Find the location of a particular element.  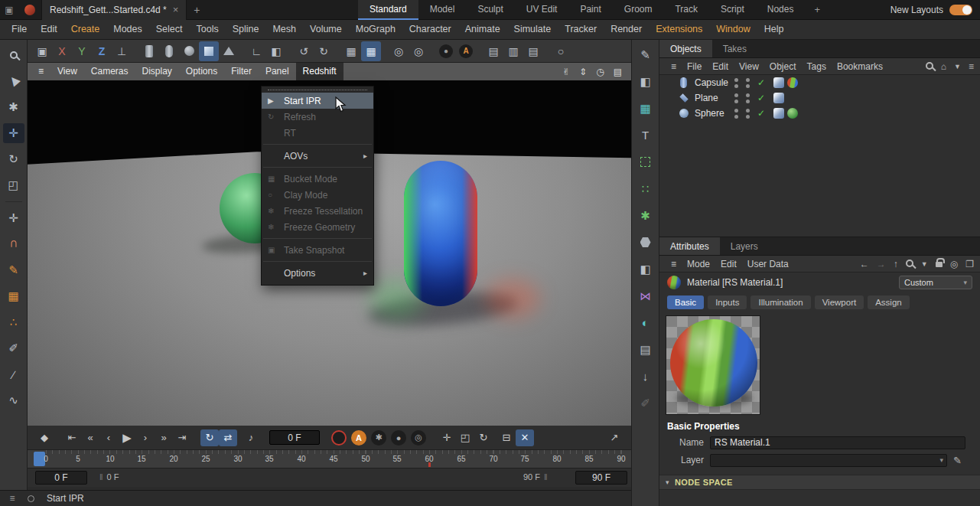

brush-tool-icon: ✐ is located at coordinates (14, 348).